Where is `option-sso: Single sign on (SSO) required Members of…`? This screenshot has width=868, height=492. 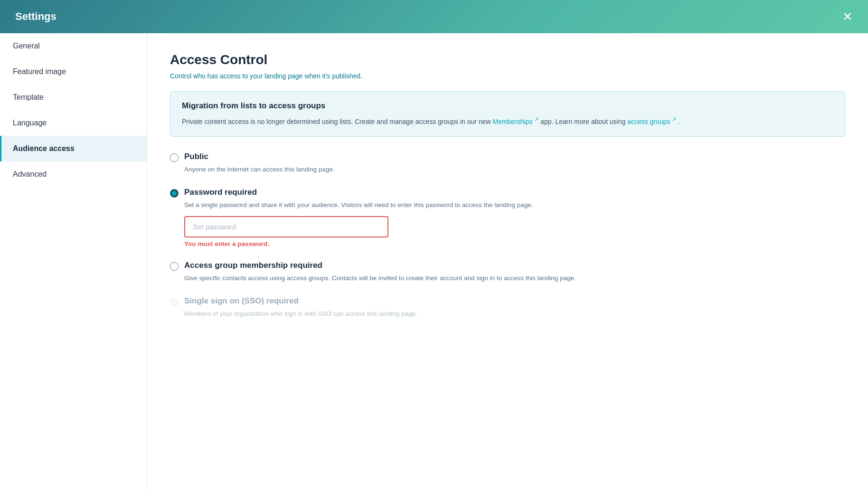 option-sso: Single sign on (SSO) required Members of… is located at coordinates (508, 308).